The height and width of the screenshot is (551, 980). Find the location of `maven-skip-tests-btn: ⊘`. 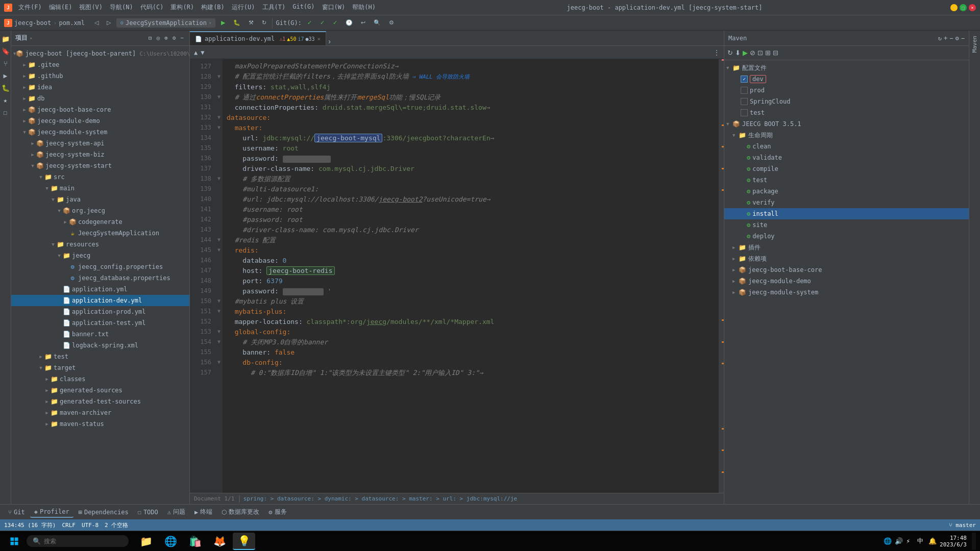

maven-skip-tests-btn: ⊘ is located at coordinates (752, 53).